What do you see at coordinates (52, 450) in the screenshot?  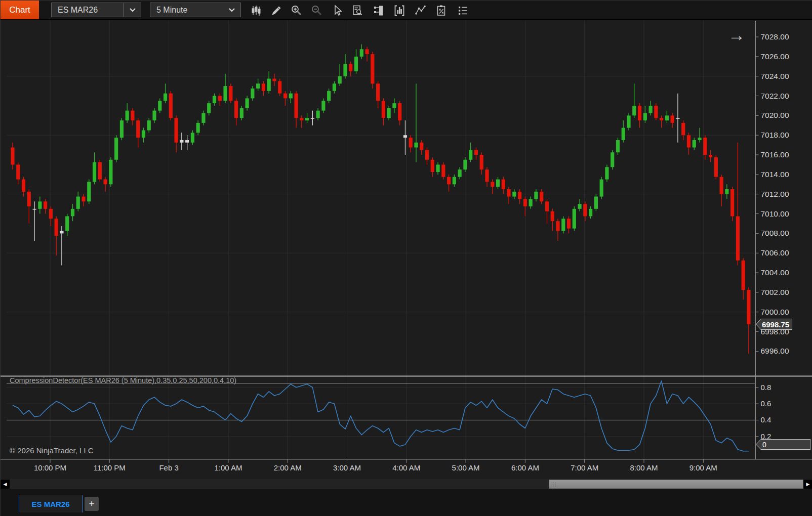 I see `copyright-text: © 2026 NinjaTrader, LLC` at bounding box center [52, 450].